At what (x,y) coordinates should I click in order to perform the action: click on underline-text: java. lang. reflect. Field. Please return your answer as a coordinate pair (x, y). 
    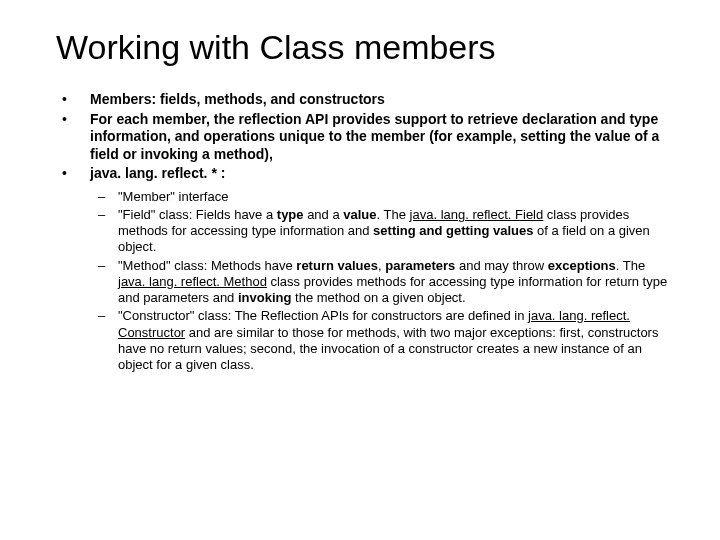
    Looking at the image, I should click on (477, 214).